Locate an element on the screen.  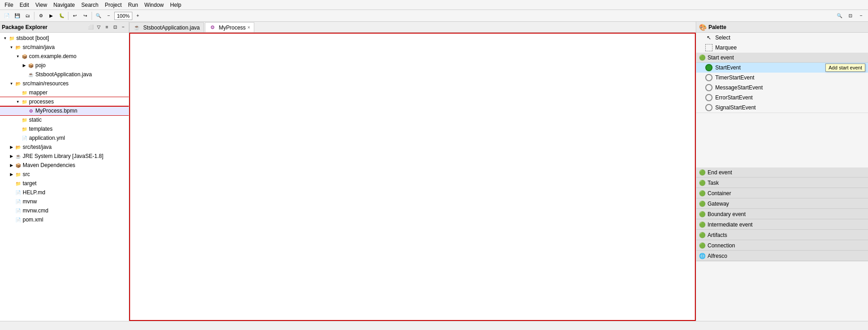
toolbar-minimize: − is located at coordinates (861, 16).